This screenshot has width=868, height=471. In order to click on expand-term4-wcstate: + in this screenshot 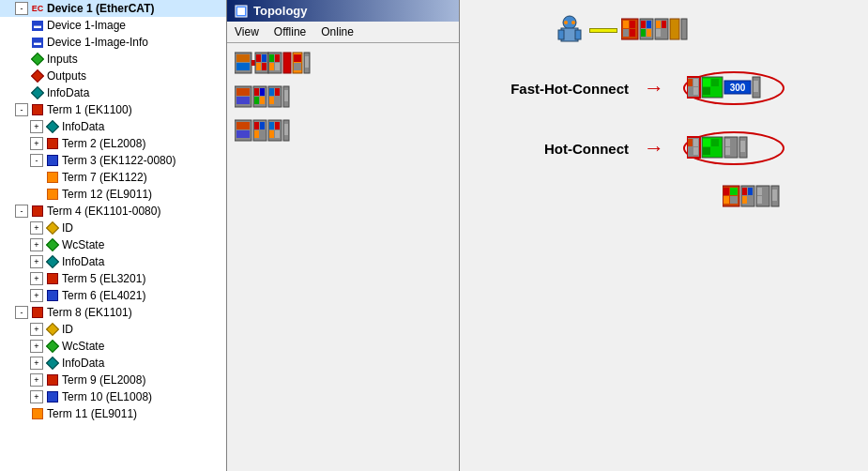, I will do `click(37, 245)`.